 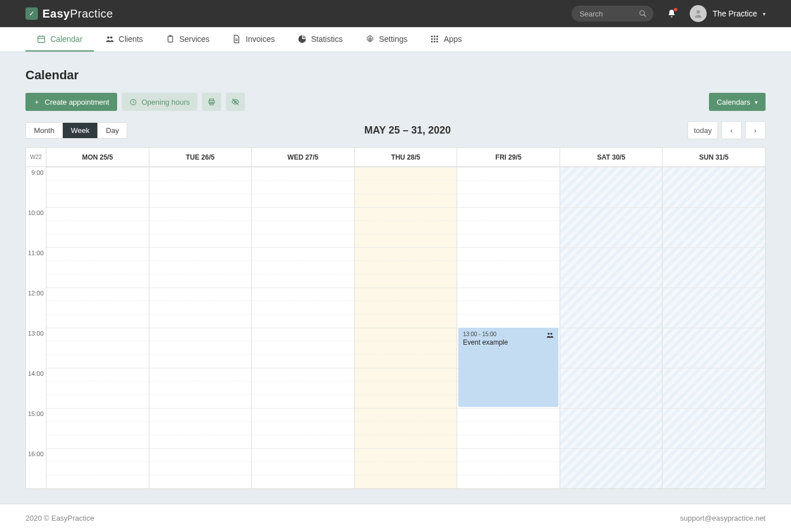 I want to click on nav-item-label: Clients, so click(x=131, y=39).